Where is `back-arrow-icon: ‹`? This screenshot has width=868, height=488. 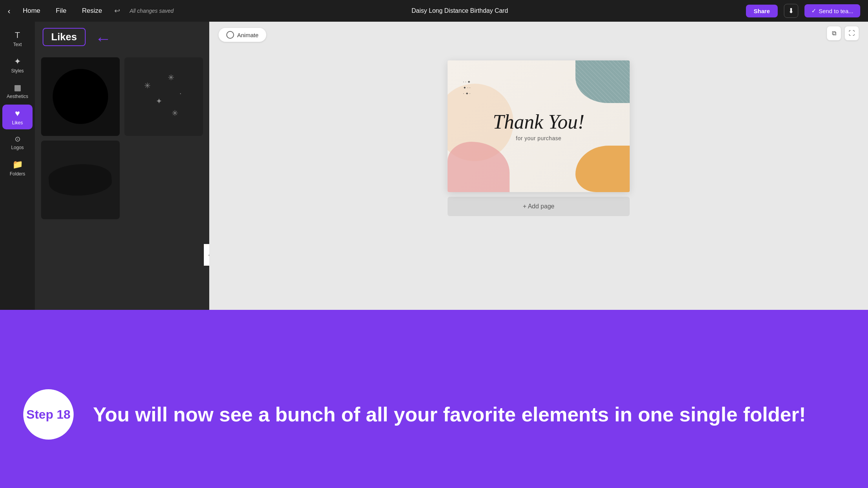 back-arrow-icon: ‹ is located at coordinates (9, 11).